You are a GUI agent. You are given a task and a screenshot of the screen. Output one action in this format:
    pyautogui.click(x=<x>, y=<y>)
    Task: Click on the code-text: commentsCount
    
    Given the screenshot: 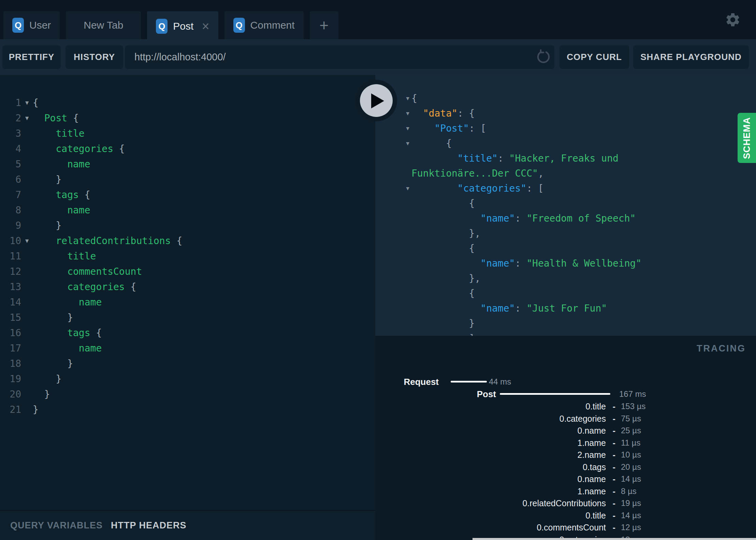 What is the action you would take?
    pyautogui.click(x=87, y=271)
    